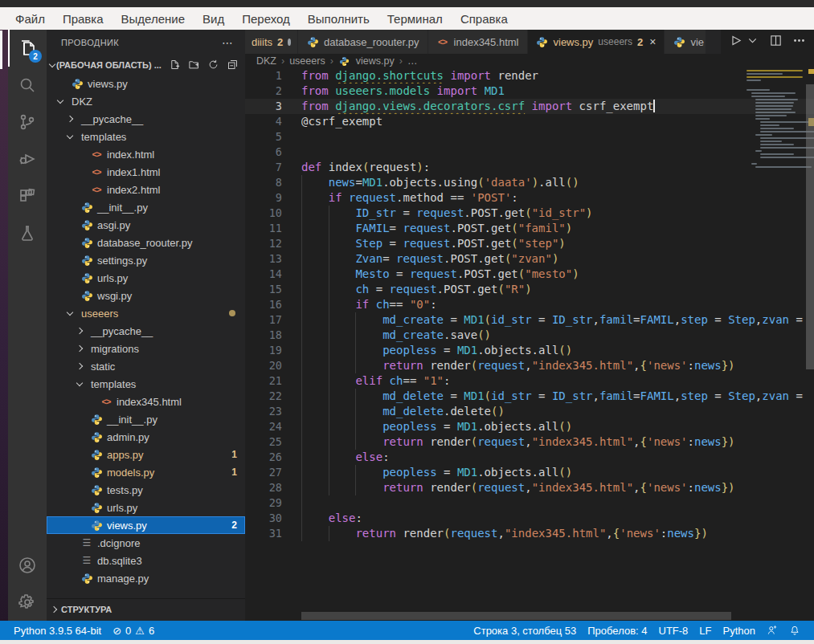 The width and height of the screenshot is (814, 644). Describe the element at coordinates (530, 244) in the screenshot. I see `code-line-12: 12 Step = request.POST.get("step")` at that location.